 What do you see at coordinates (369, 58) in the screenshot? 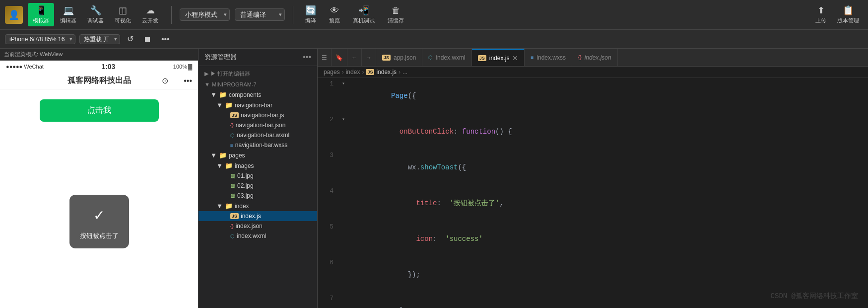
I see `tab-forward: →` at bounding box center [369, 58].